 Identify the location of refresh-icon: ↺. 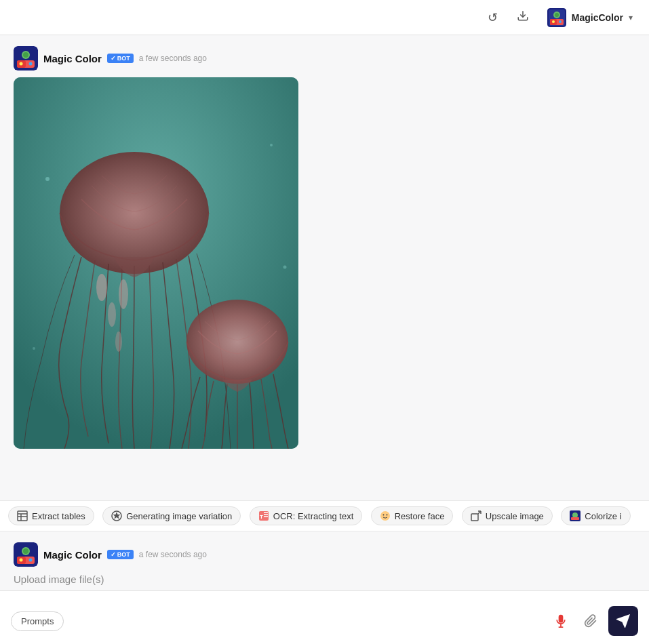
(492, 18).